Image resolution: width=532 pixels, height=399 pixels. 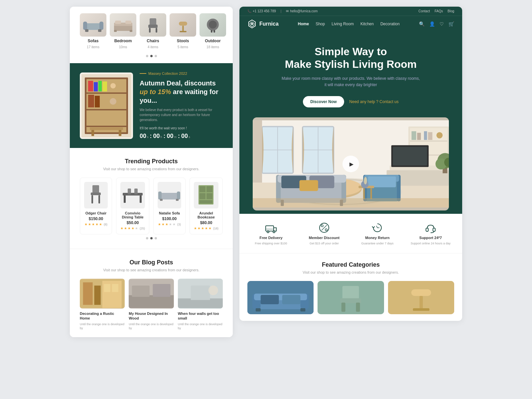 What do you see at coordinates (151, 263) in the screenshot?
I see `blog-title: Our Blog Posts` at bounding box center [151, 263].